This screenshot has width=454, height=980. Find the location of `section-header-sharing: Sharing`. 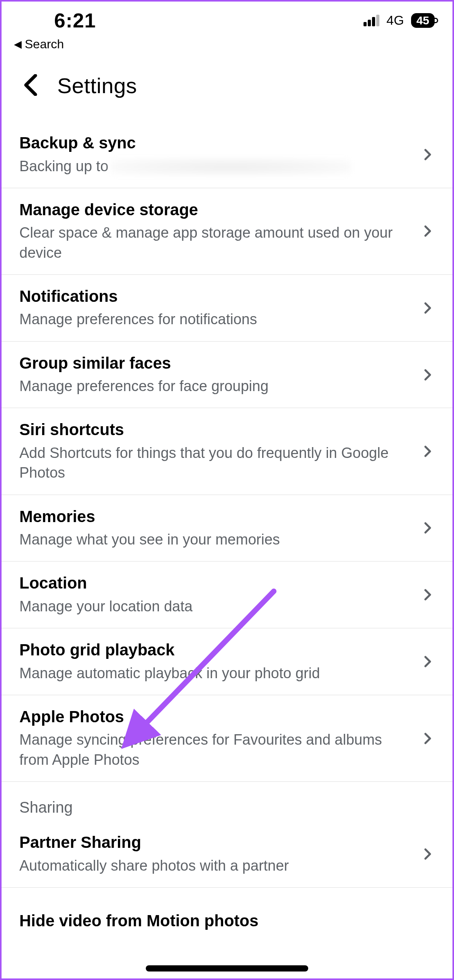

section-header-sharing: Sharing is located at coordinates (227, 801).